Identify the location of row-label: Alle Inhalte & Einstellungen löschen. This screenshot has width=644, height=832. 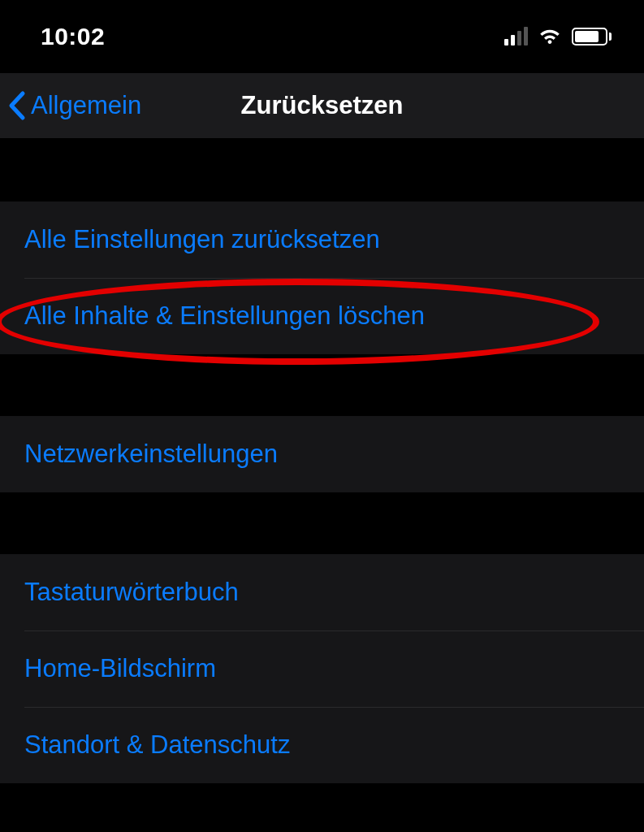
(224, 316).